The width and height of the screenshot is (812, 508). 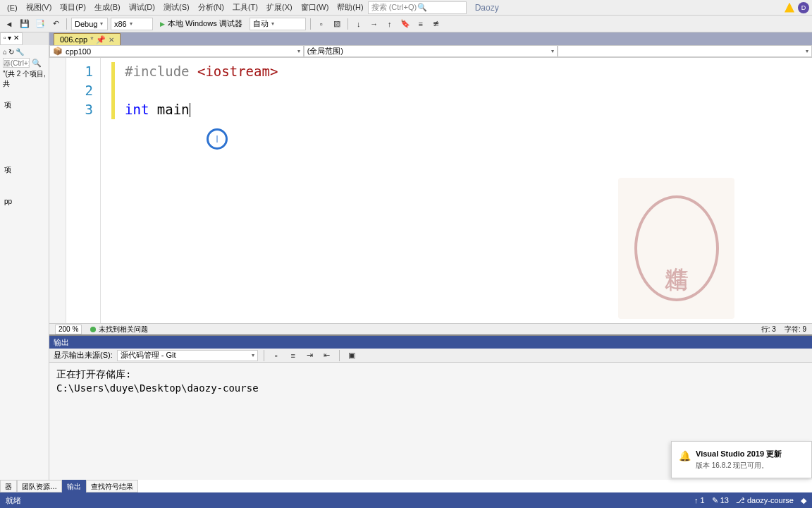 I want to click on sidebar-wrench-icon: 🔧, so click(x=20, y=52).